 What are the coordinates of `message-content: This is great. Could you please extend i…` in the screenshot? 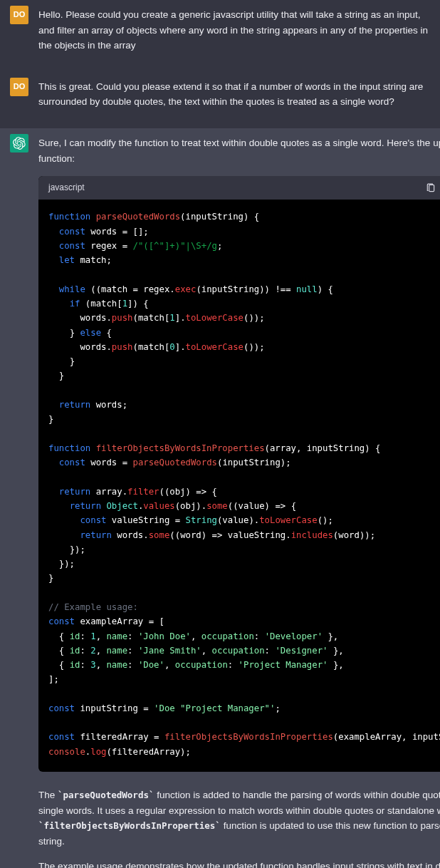 It's located at (234, 98).